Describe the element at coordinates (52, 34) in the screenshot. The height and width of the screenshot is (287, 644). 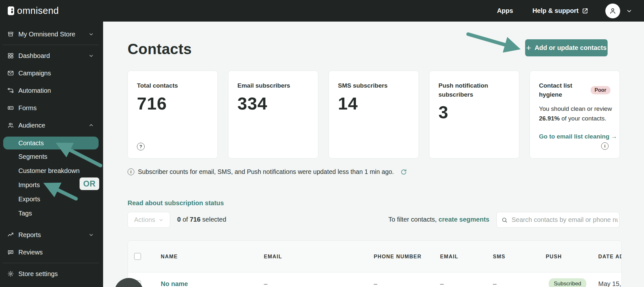
I see `sidebar-item-my-omnisend-store: My Omnisend Store` at that location.